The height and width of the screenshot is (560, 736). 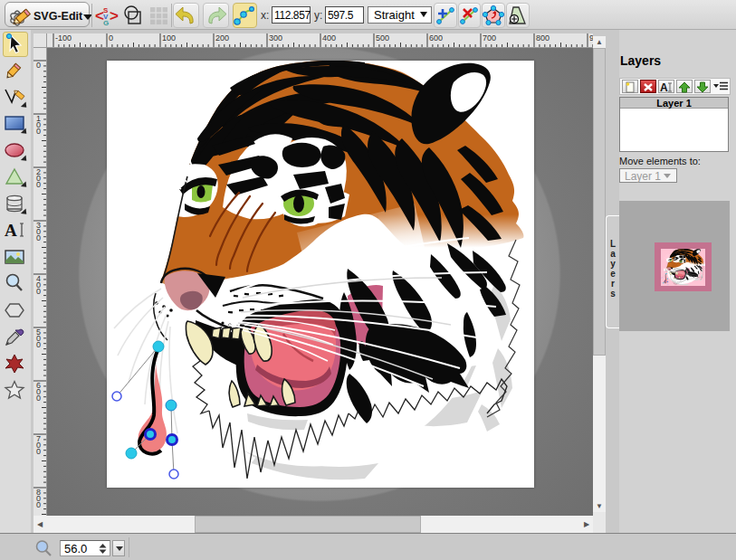 I want to click on svg-text: 200, so click(x=223, y=38).